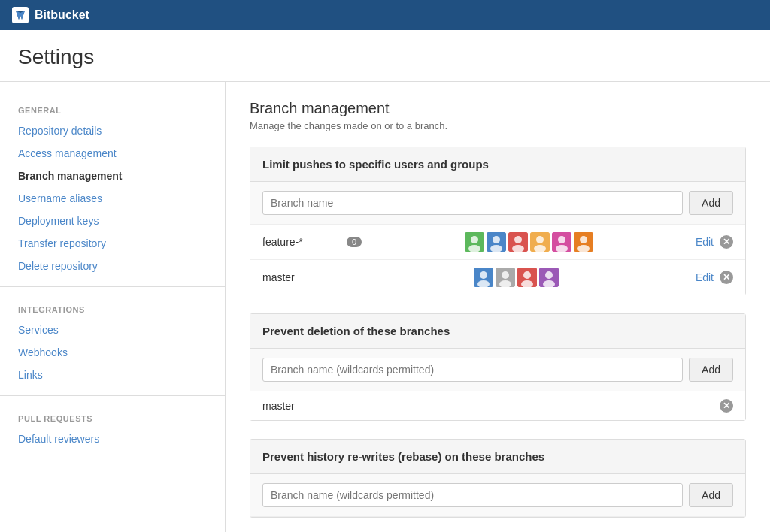 The height and width of the screenshot is (532, 770). What do you see at coordinates (498, 457) in the screenshot?
I see `prevent-rewrite-title: Prevent history re-writes (rebase) on th…` at bounding box center [498, 457].